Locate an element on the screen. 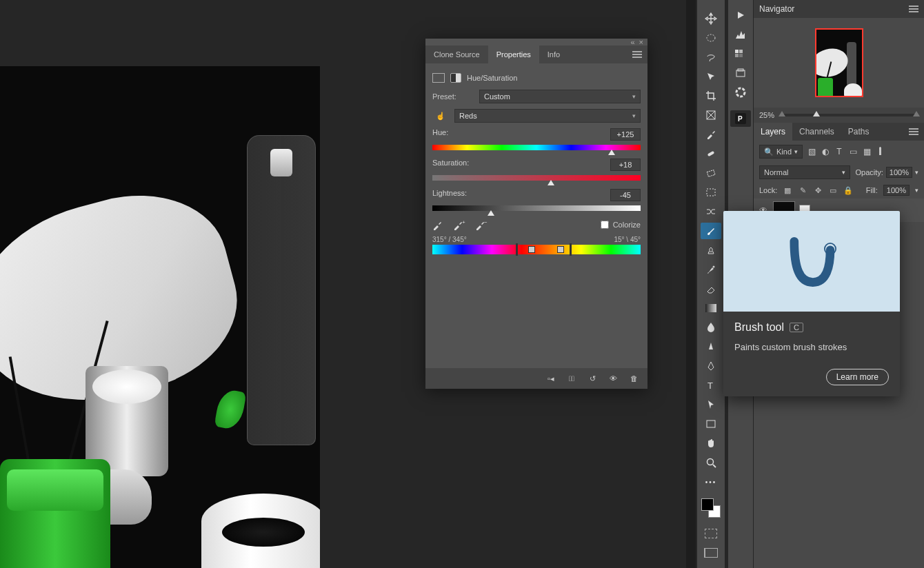  crop-tool-icon is located at coordinates (711, 96).